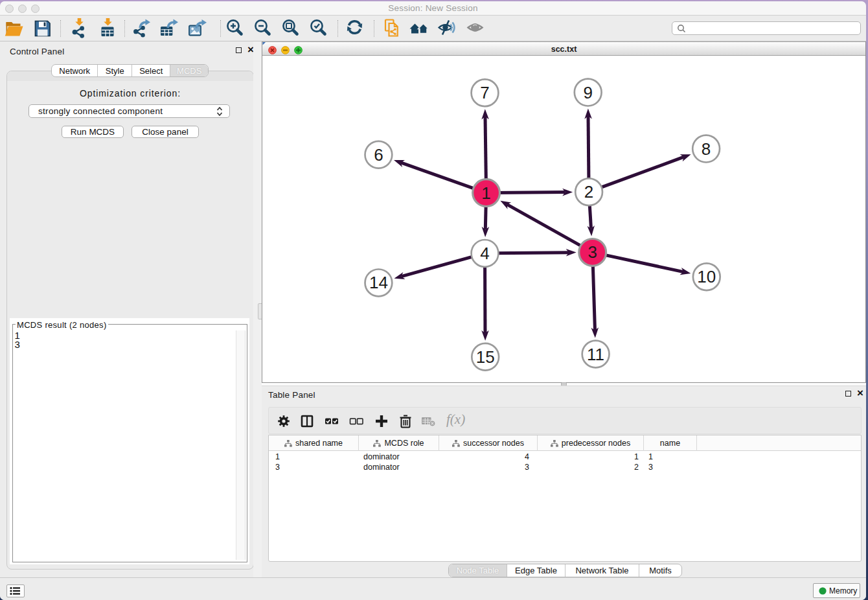 This screenshot has width=868, height=600. What do you see at coordinates (596, 354) in the screenshot?
I see `svg-text: 11` at bounding box center [596, 354].